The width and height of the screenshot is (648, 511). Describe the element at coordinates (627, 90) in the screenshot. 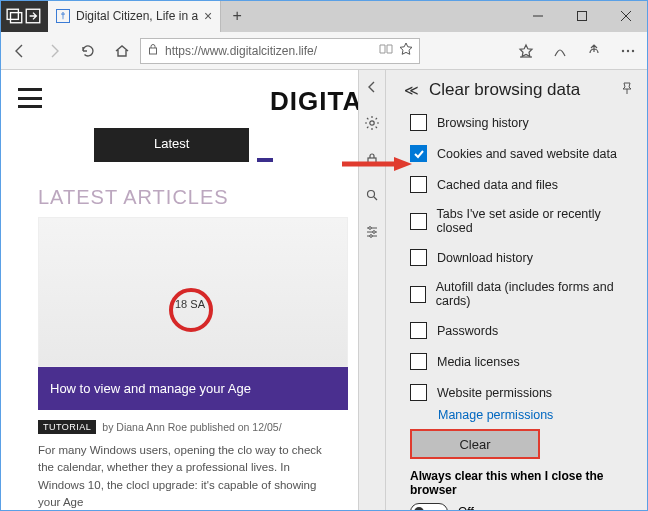

I see `pin-icon` at that location.